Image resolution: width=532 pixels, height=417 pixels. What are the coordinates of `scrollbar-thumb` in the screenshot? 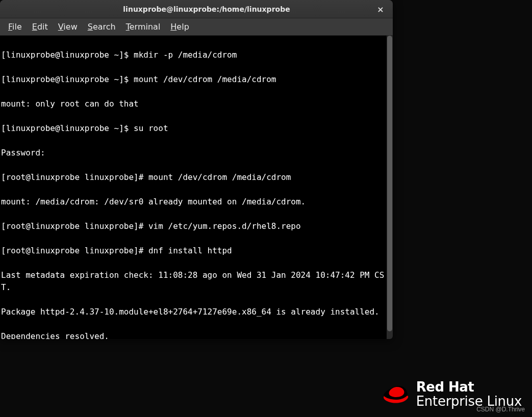 It's located at (390, 184).